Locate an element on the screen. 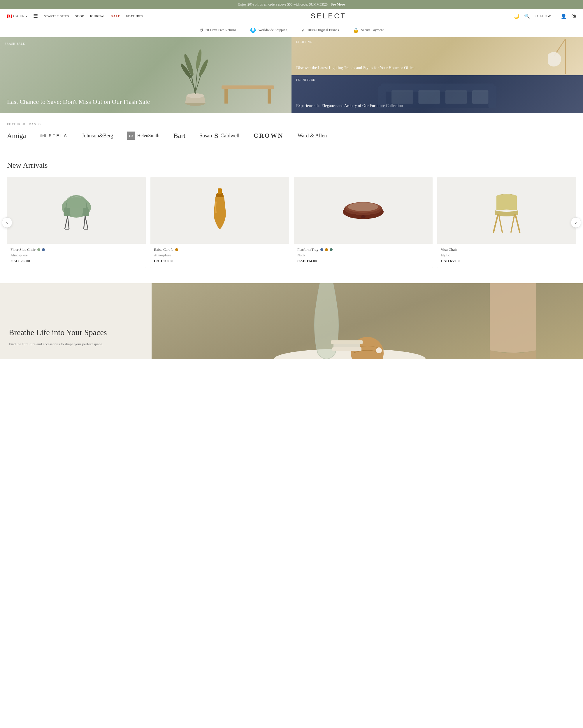  brand-helensmith: HS HelenSmith is located at coordinates (143, 136).